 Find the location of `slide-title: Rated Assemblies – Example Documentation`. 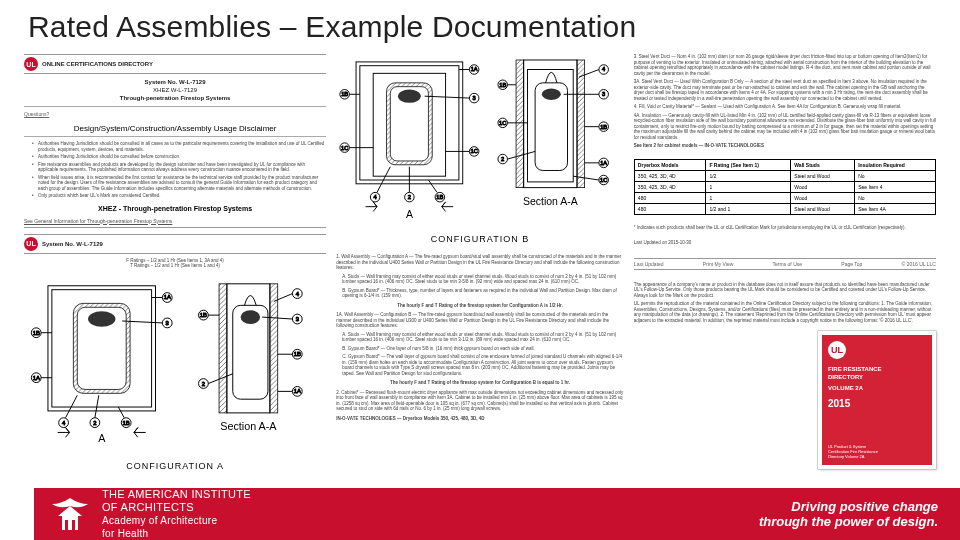

slide-title: Rated Assemblies – Example Documentation is located at coordinates (480, 22).